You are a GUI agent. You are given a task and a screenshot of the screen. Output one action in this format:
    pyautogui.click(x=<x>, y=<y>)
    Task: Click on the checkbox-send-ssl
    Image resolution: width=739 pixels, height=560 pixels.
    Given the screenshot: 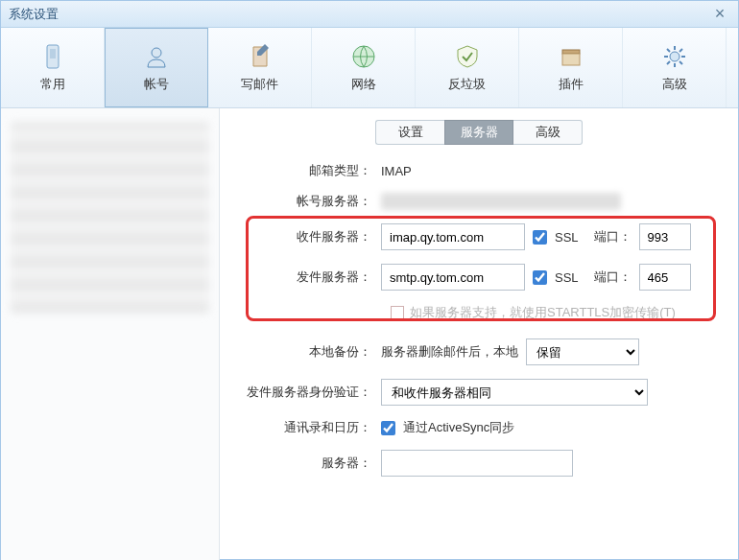 What is the action you would take?
    pyautogui.click(x=539, y=278)
    